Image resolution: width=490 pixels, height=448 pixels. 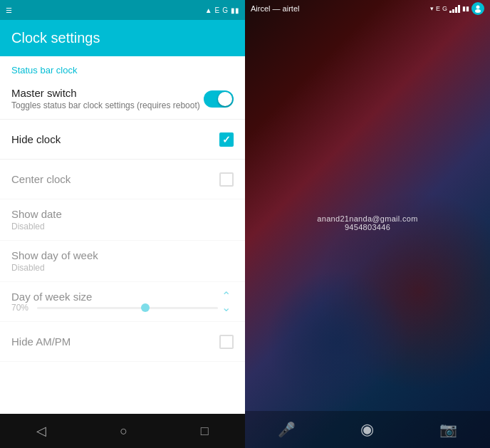 What do you see at coordinates (123, 99) in the screenshot?
I see `master-switch-item: Master switch Toggles status bar clock s…` at bounding box center [123, 99].